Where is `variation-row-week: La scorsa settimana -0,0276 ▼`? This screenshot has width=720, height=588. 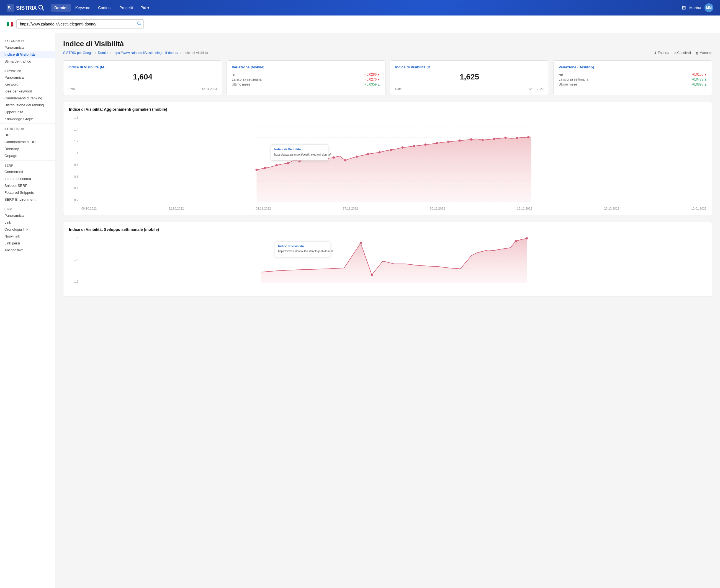
variation-row-week: La scorsa settimana -0,0276 ▼ is located at coordinates (306, 79).